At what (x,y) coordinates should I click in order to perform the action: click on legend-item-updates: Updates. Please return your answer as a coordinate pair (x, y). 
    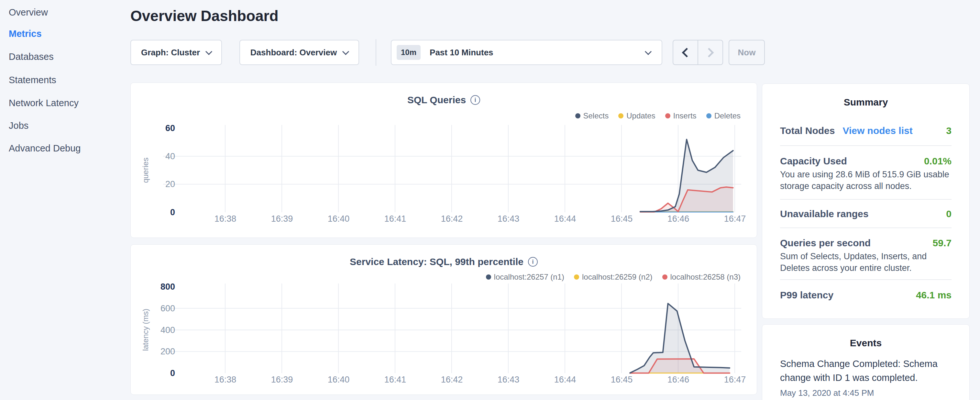
    Looking at the image, I should click on (637, 116).